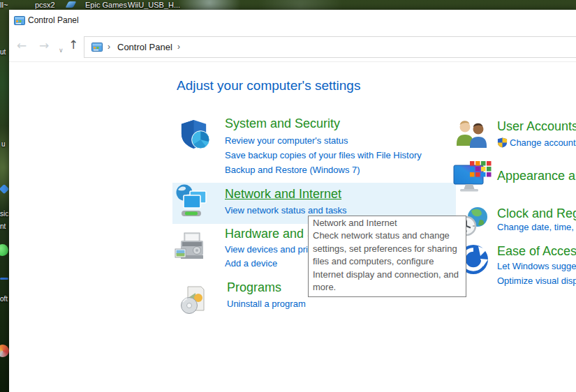 This screenshot has height=392, width=576. Describe the element at coordinates (387, 223) in the screenshot. I see `tooltip-title: Network and Internet` at that location.